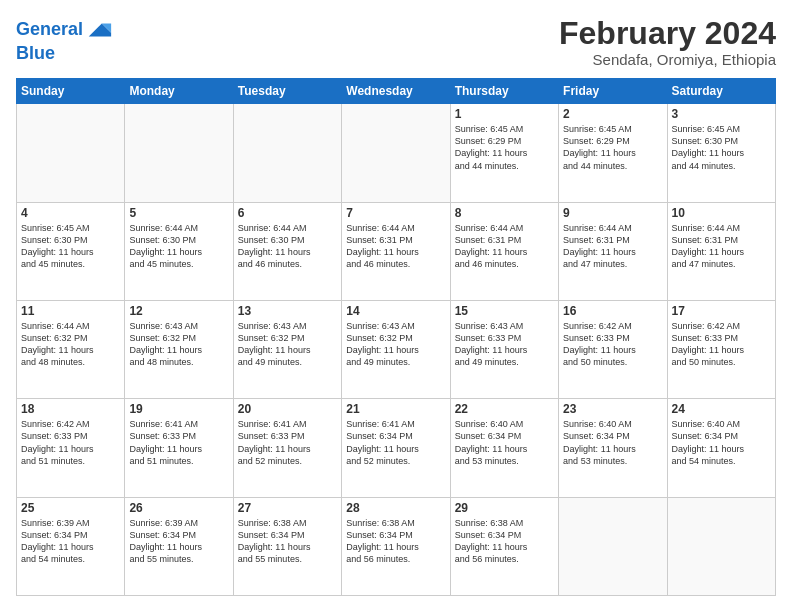  What do you see at coordinates (612, 311) in the screenshot?
I see `day-number: 16` at bounding box center [612, 311].